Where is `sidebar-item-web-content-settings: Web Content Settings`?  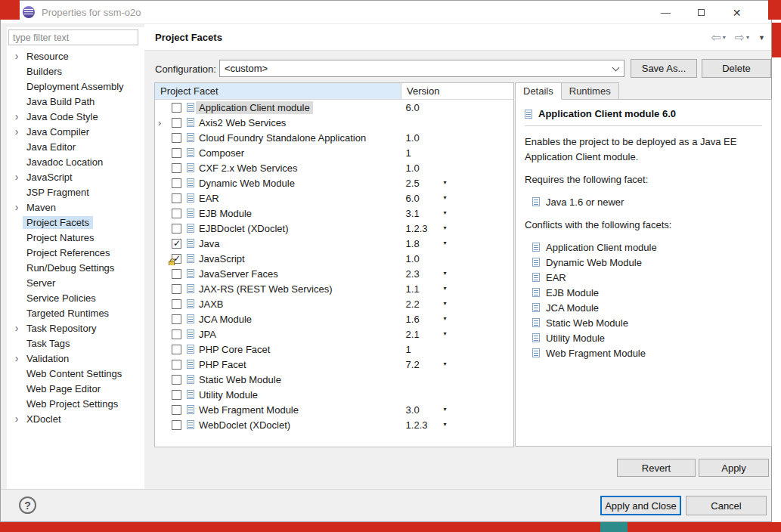 sidebar-item-web-content-settings: Web Content Settings is located at coordinates (76, 373).